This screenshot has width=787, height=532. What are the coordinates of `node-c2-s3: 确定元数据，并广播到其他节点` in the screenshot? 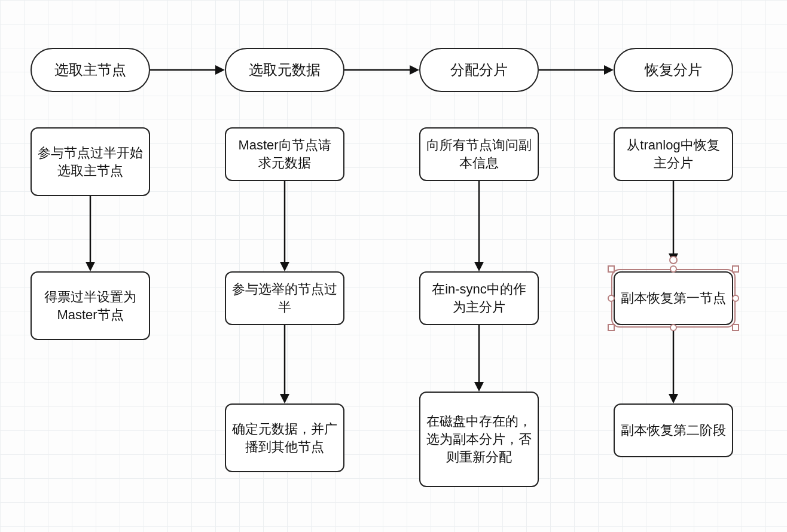 It's located at (285, 438).